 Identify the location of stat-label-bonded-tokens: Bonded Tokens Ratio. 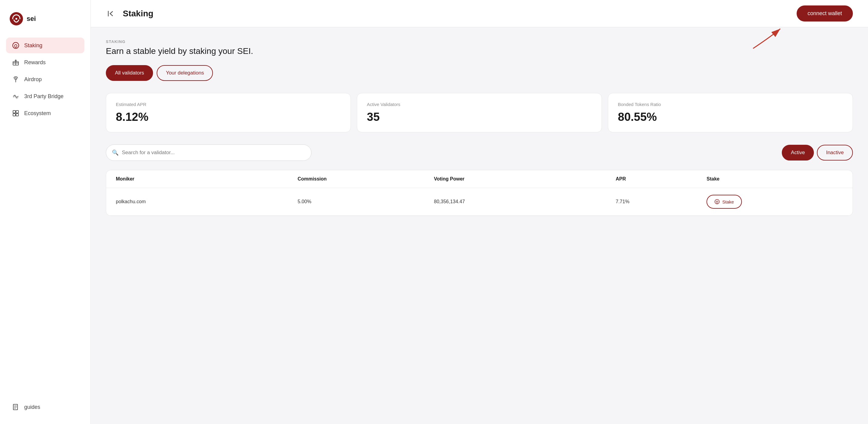
(731, 105).